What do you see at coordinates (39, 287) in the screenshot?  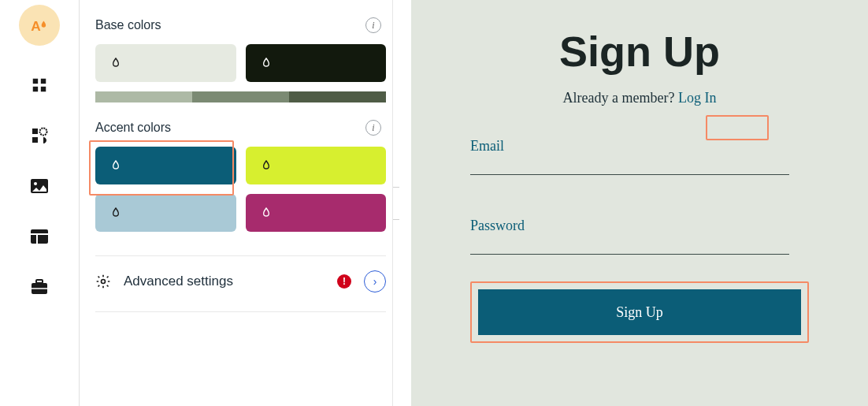 I see `nav-briefcase-icon` at bounding box center [39, 287].